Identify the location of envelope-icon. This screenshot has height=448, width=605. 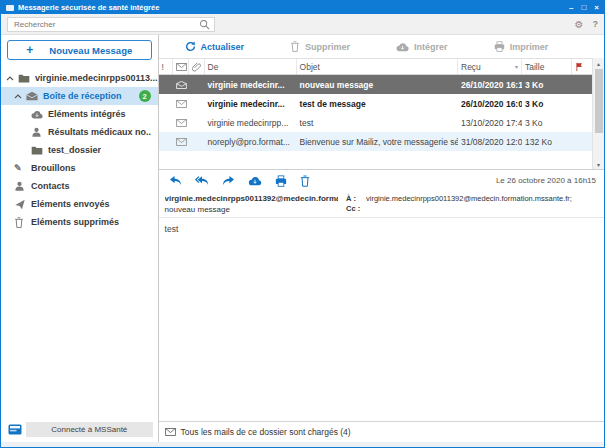
(181, 142).